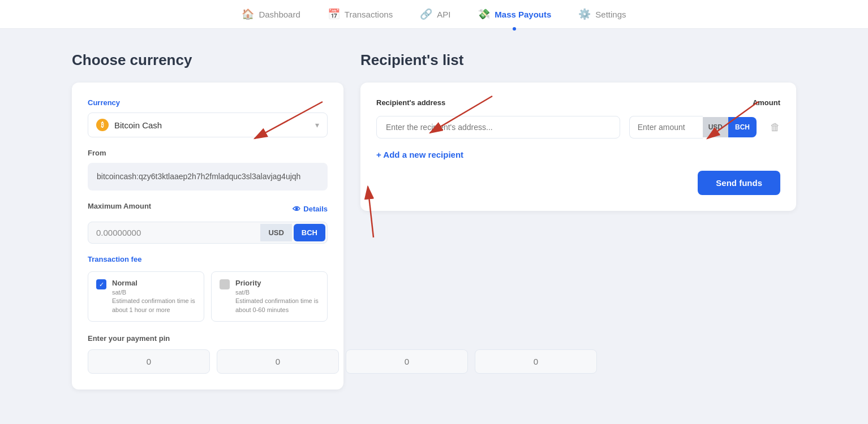  What do you see at coordinates (444, 15) in the screenshot?
I see `nav-label-api: API` at bounding box center [444, 15].